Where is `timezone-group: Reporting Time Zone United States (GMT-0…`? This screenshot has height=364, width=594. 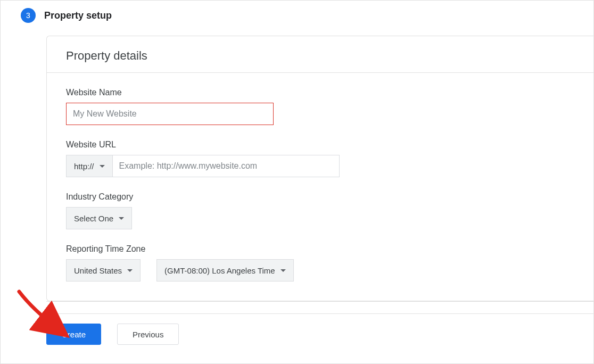 timezone-group: Reporting Time Zone United States (GMT-0… is located at coordinates (320, 263).